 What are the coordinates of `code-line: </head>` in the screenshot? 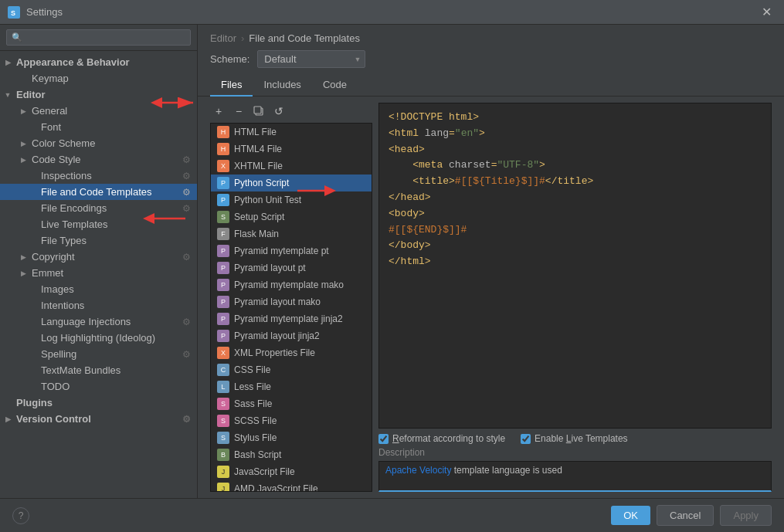 It's located at (575, 198).